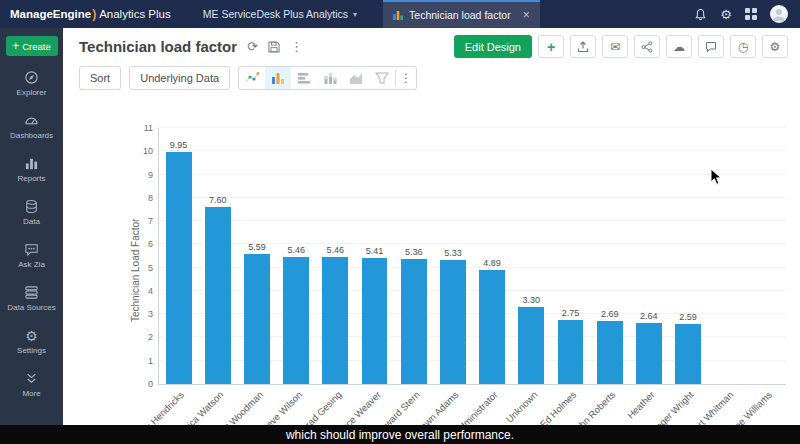  What do you see at coordinates (32, 256) in the screenshot?
I see `sidebar-item-ask-zia: Ask Zia` at bounding box center [32, 256].